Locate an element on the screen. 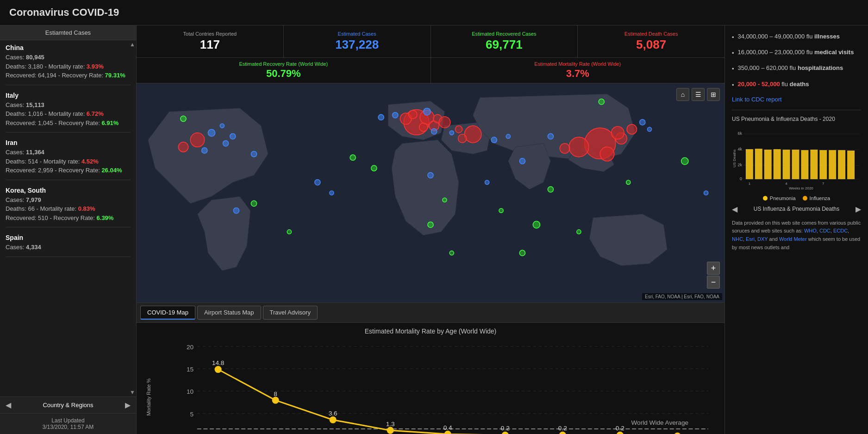  dxy-link: DXY is located at coordinates (762, 239).